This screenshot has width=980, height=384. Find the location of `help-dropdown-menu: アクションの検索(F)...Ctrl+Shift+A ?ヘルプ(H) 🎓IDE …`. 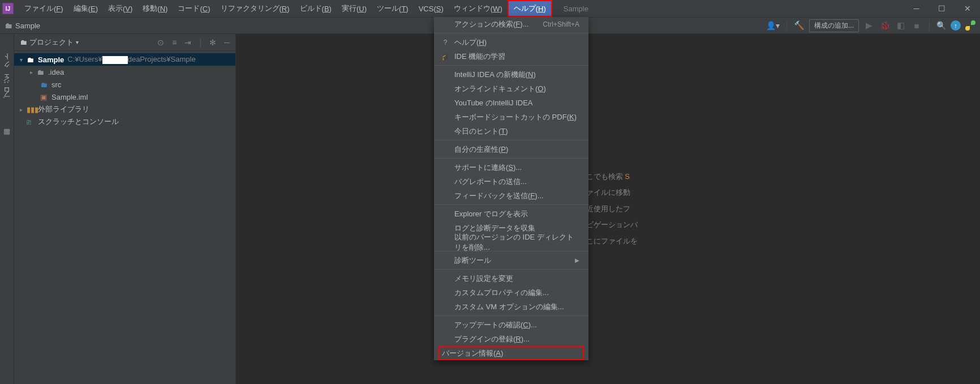

help-dropdown-menu: アクションの検索(F)...Ctrl+Shift+A ?ヘルプ(H) 🎓IDE … is located at coordinates (512, 189).